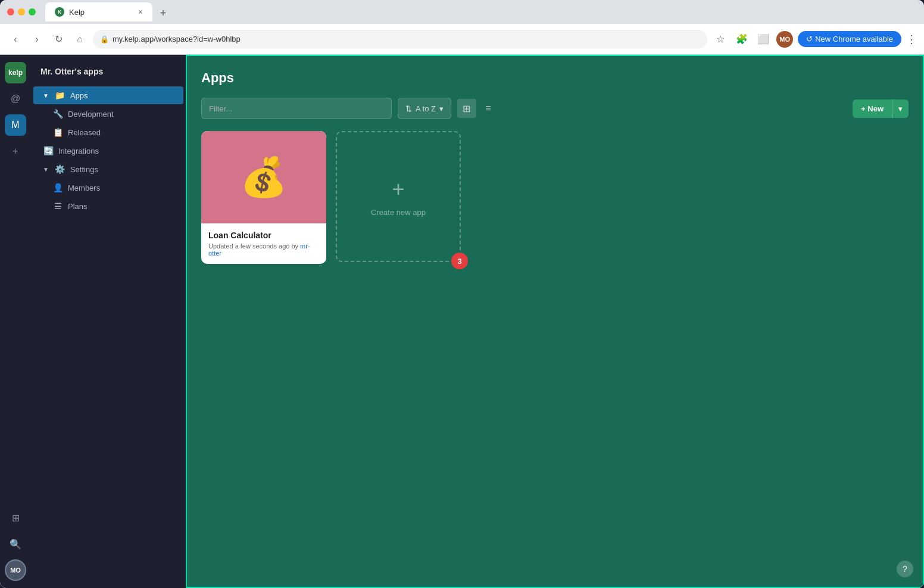  Describe the element at coordinates (850, 39) in the screenshot. I see `chrome-update-button: ↺ New Chrome available` at that location.